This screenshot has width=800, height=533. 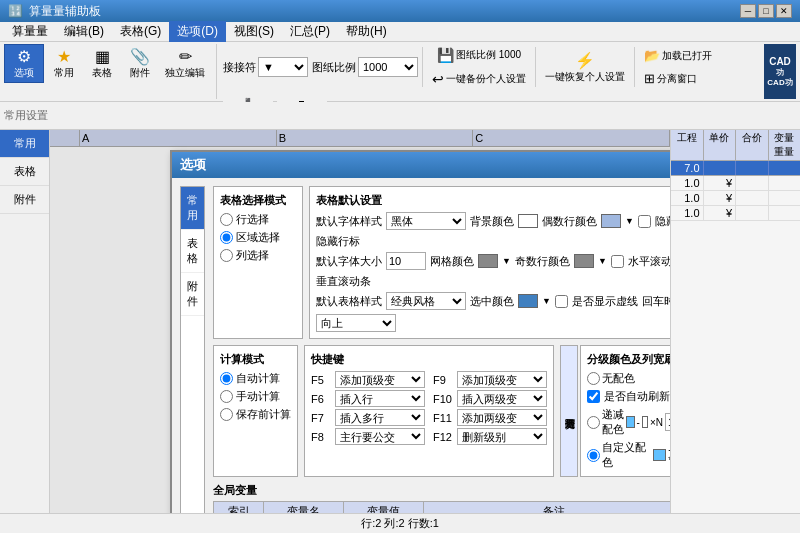 I want to click on custom-color-option: 自定义配色 -** -*** ×N, so click(x=628, y=455).